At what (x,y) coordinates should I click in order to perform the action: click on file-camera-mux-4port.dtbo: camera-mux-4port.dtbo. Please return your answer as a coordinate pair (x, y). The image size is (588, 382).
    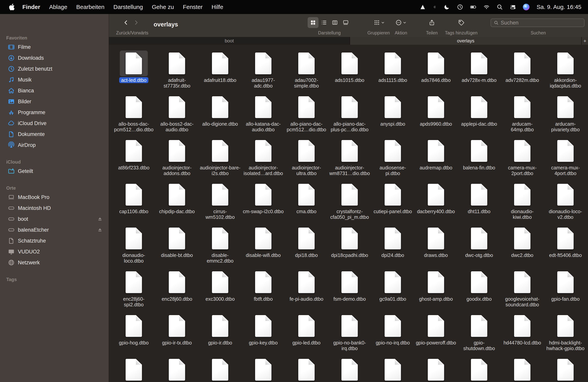
    Looking at the image, I should click on (565, 160).